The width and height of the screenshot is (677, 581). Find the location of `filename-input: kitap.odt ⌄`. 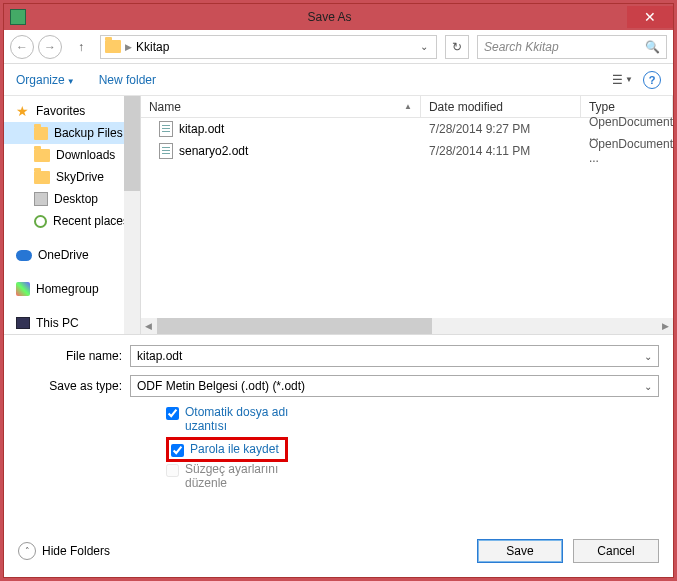

filename-input: kitap.odt ⌄ is located at coordinates (394, 356).